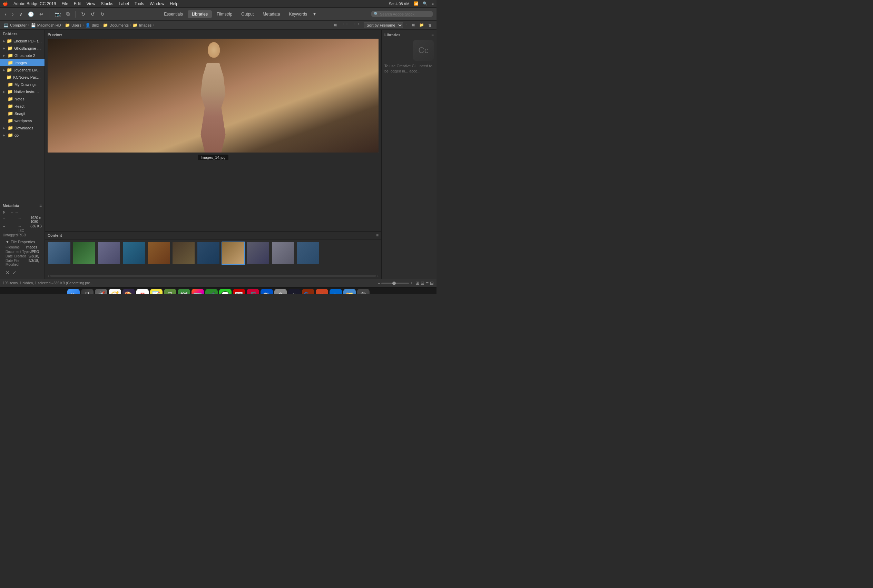 Image resolution: width=873 pixels, height=588 pixels. Describe the element at coordinates (5, 4) in the screenshot. I see `apple-menu: 🍎` at that location.